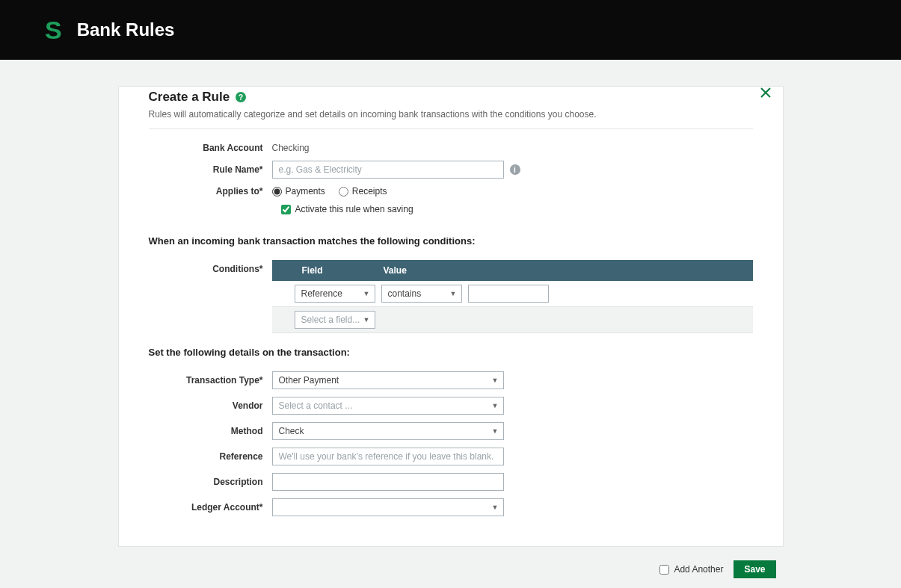 The height and width of the screenshot is (588, 901). What do you see at coordinates (316, 406) in the screenshot?
I see `vendor-placeholder: Select a contact ...` at bounding box center [316, 406].